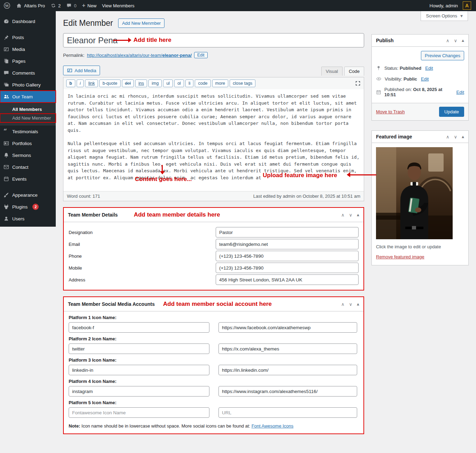 The height and width of the screenshot is (453, 476). Describe the element at coordinates (28, 167) in the screenshot. I see `sidebar-item-contact: Contact` at that location.